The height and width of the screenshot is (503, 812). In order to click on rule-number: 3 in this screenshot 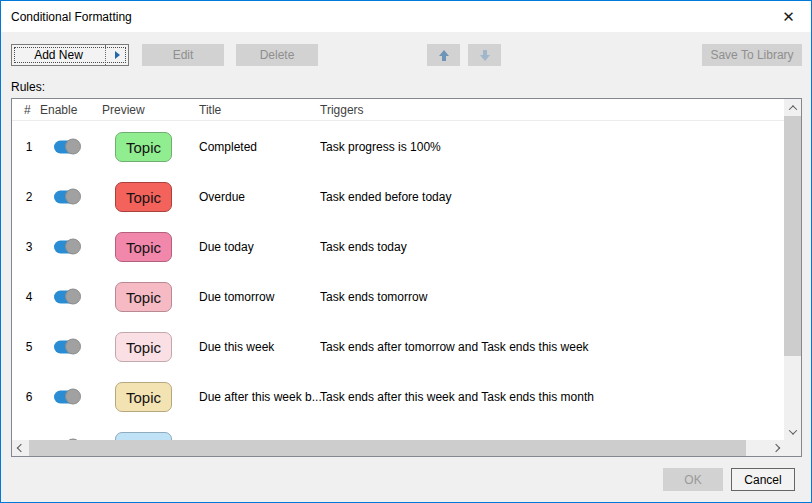, I will do `click(29, 247)`.